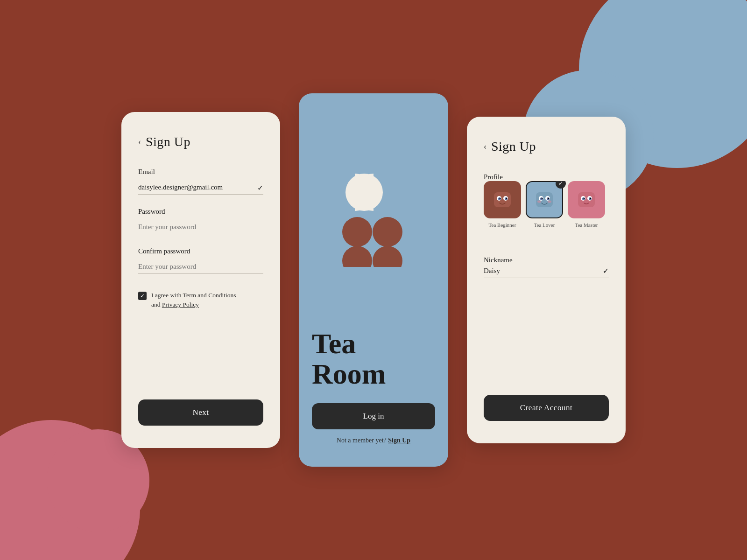 The height and width of the screenshot is (560, 747). Describe the element at coordinates (544, 204) in the screenshot. I see `avatar-tea-lover: ✓` at that location.